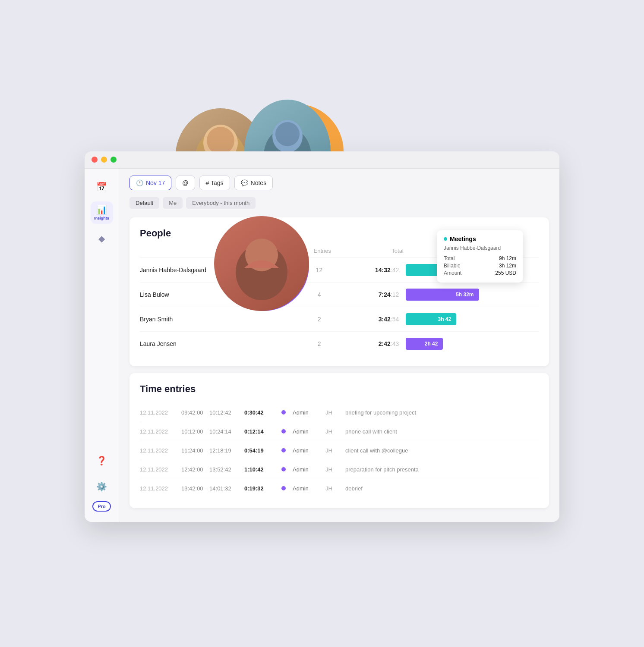 This screenshot has height=647, width=644. What do you see at coordinates (254, 183) in the screenshot?
I see `notes-filter-chip: 💬 Notes` at bounding box center [254, 183].